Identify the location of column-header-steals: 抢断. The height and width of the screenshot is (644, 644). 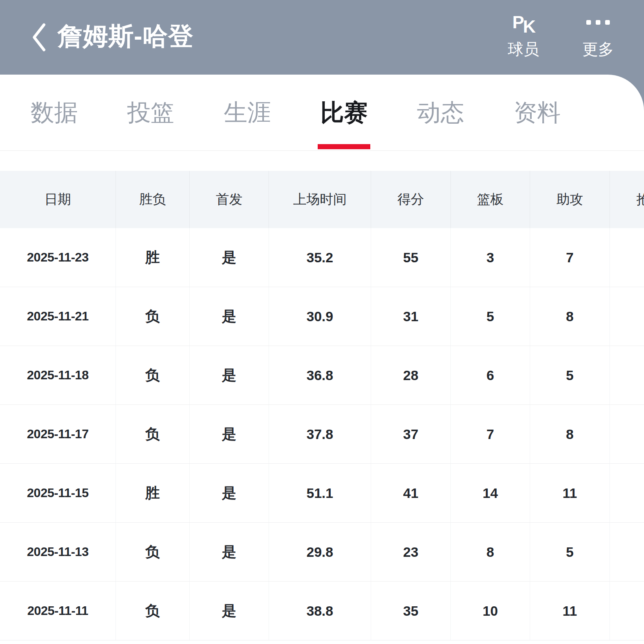
(627, 199).